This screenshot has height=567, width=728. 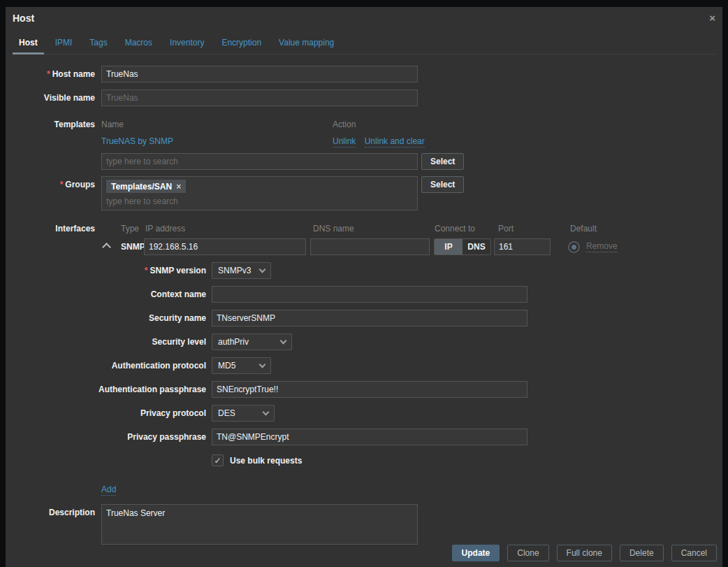 What do you see at coordinates (370, 294) in the screenshot?
I see `context-name-input` at bounding box center [370, 294].